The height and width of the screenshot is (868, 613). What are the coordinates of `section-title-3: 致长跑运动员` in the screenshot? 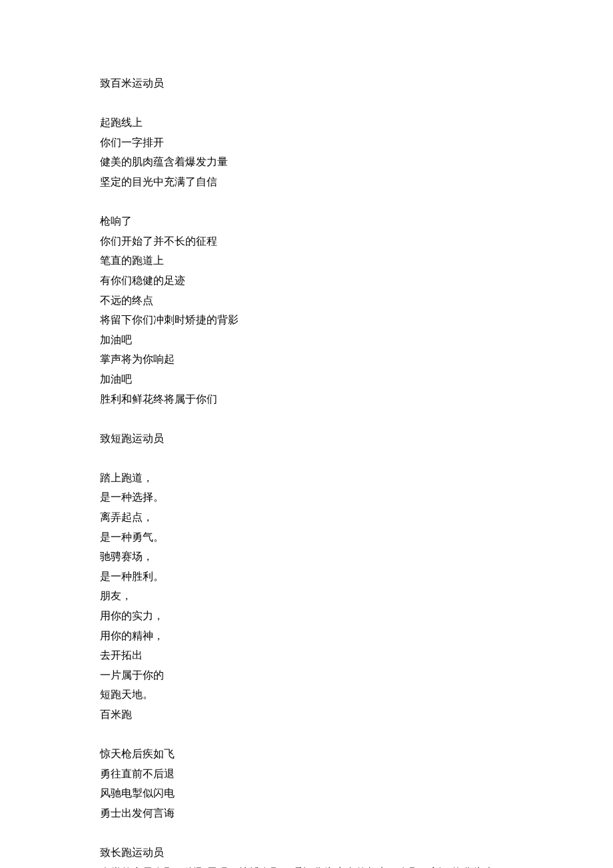 It's located at (306, 853).